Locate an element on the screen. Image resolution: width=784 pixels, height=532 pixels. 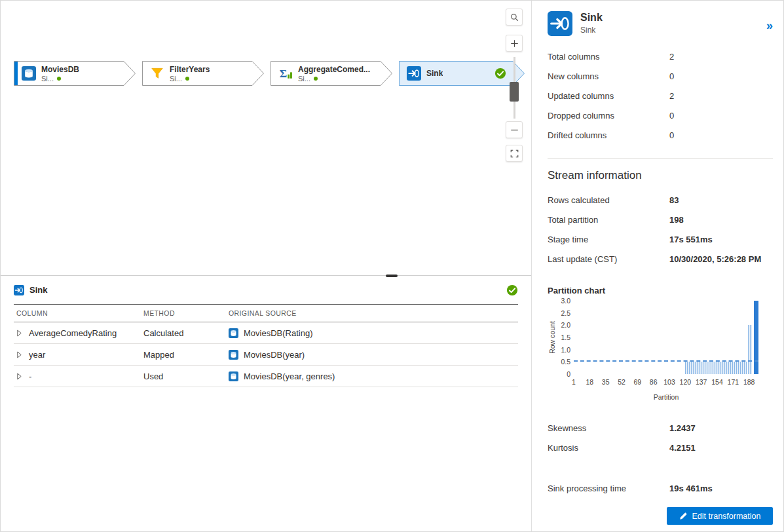
stat-value: 2 is located at coordinates (721, 96).